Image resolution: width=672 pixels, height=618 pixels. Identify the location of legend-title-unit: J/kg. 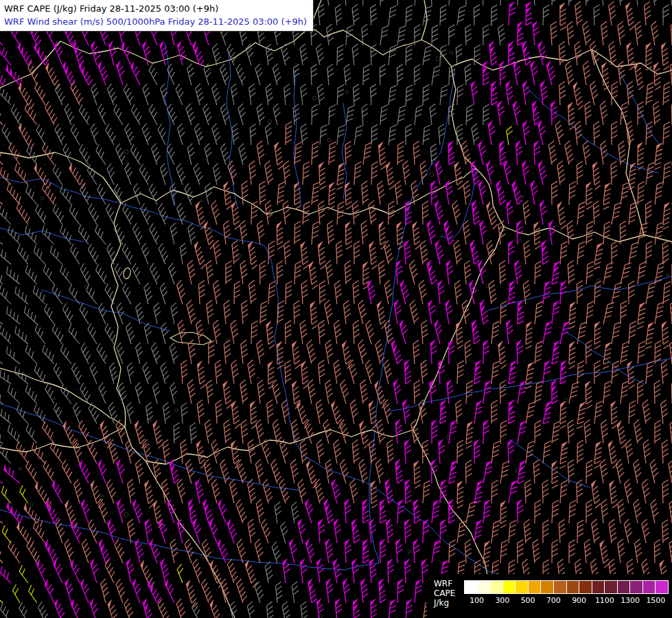
(449, 603).